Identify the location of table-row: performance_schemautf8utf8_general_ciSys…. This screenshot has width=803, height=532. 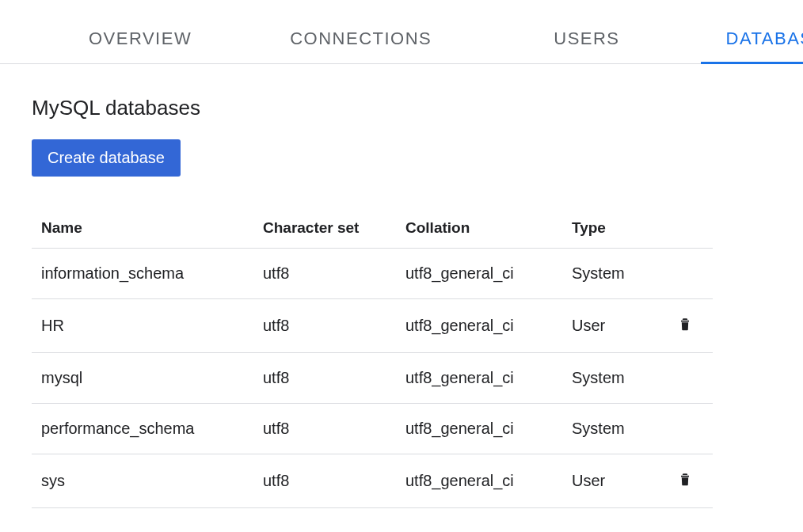
(372, 429).